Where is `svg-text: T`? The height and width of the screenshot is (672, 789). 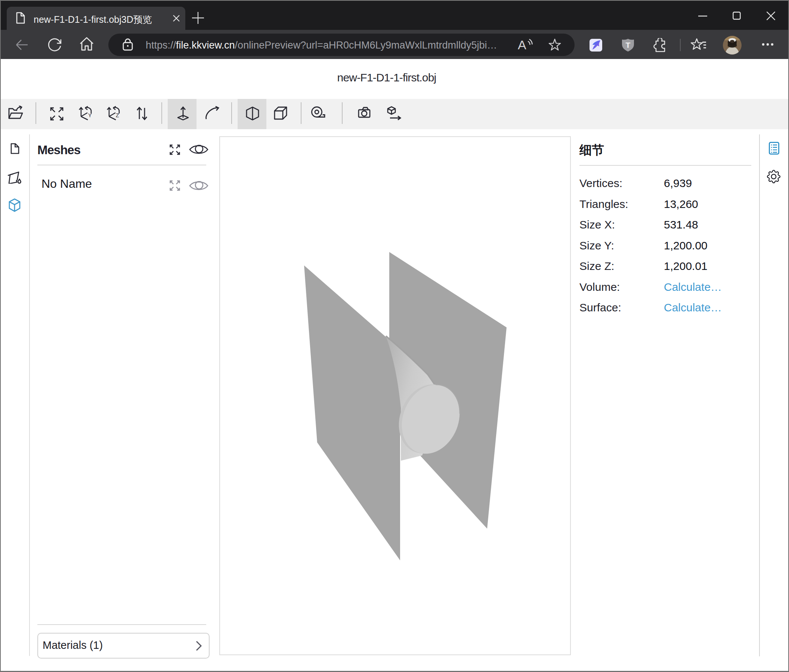 svg-text: T is located at coordinates (628, 45).